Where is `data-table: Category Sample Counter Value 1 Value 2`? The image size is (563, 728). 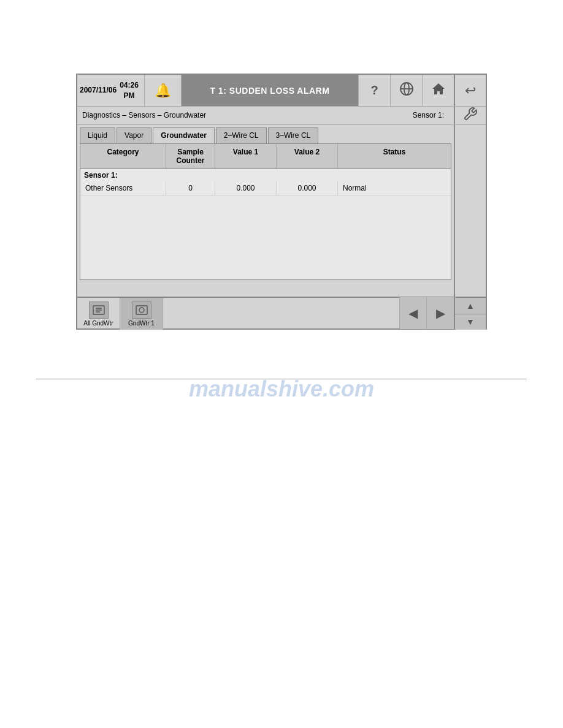 data-table: Category Sample Counter Value 1 Value 2 is located at coordinates (266, 212).